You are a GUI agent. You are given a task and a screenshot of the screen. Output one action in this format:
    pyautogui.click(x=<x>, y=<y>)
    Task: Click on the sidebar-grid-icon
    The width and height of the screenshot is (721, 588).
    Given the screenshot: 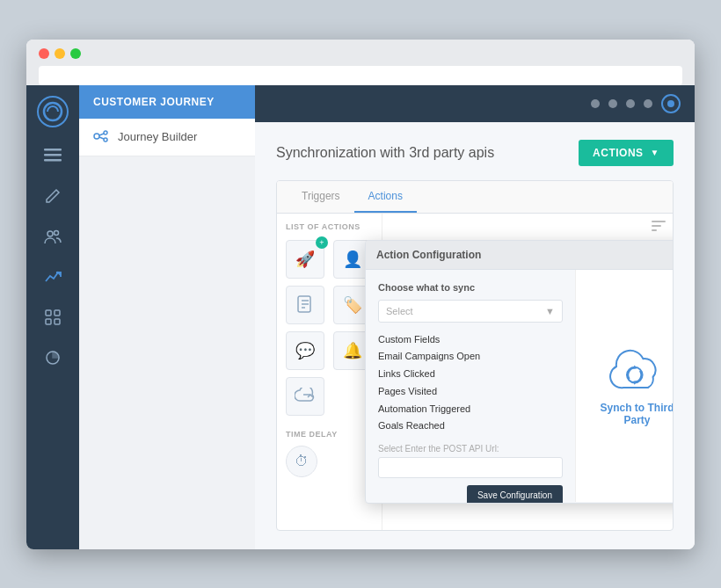 What is the action you would take?
    pyautogui.click(x=53, y=317)
    